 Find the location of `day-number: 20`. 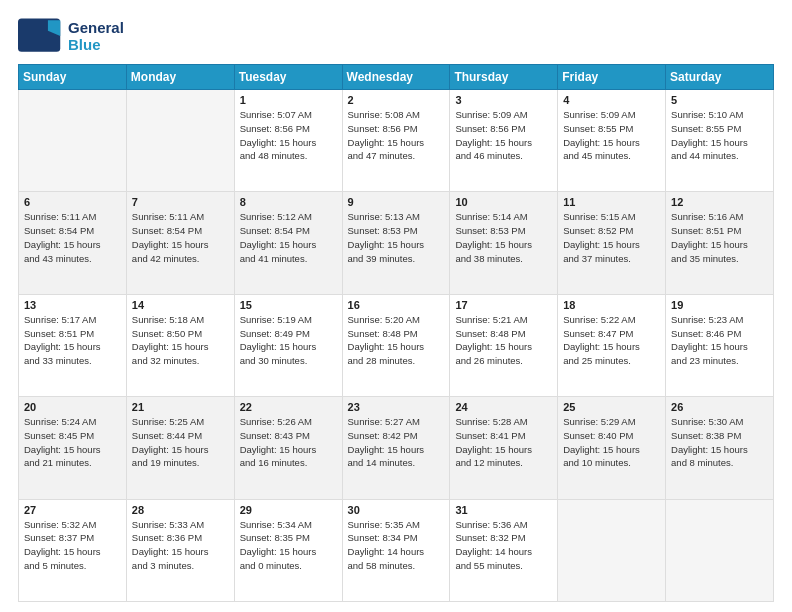

day-number: 20 is located at coordinates (72, 407).